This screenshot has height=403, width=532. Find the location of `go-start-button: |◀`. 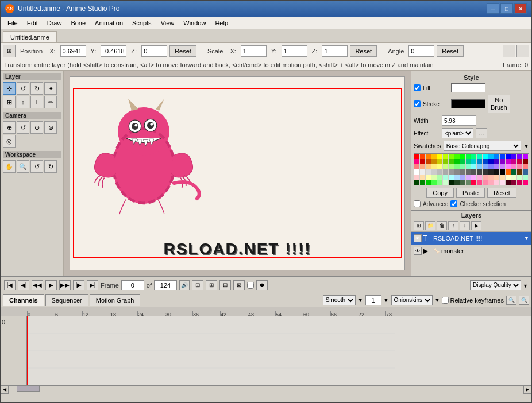

go-start-button: |◀ is located at coordinates (10, 285).